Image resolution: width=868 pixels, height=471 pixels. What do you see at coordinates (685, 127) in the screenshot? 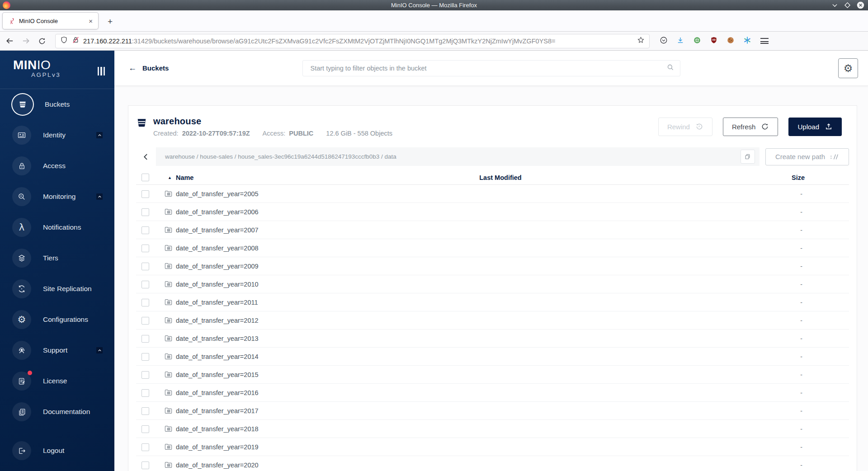
I see `rewind-button: Rewind` at bounding box center [685, 127].